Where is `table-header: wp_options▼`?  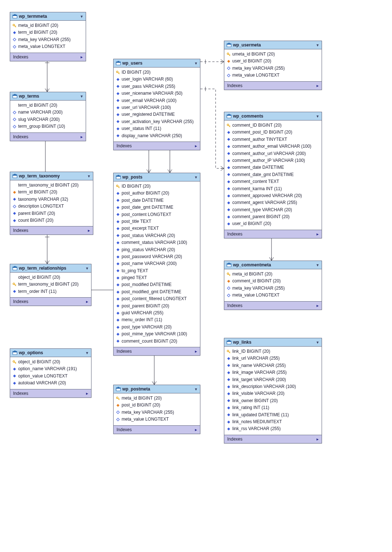
table-header: wp_options▼ is located at coordinates (51, 353).